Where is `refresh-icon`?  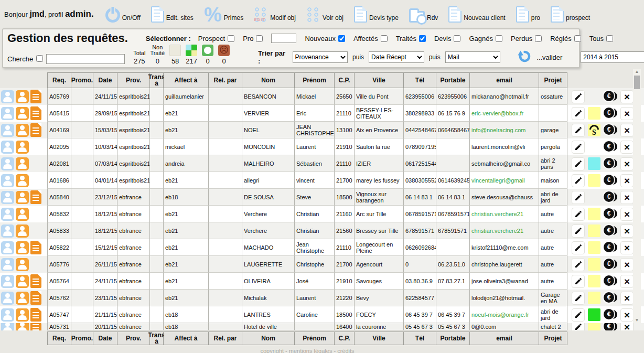 refresh-icon is located at coordinates (524, 57).